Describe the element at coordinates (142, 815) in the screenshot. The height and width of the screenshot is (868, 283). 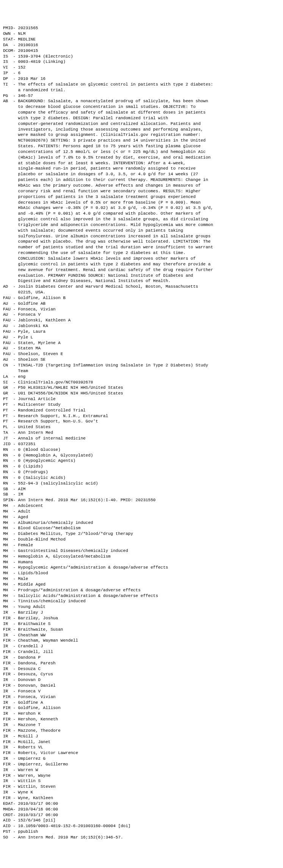
I see `record-line: CRDT- 2010/03/17 06:00` at that location.